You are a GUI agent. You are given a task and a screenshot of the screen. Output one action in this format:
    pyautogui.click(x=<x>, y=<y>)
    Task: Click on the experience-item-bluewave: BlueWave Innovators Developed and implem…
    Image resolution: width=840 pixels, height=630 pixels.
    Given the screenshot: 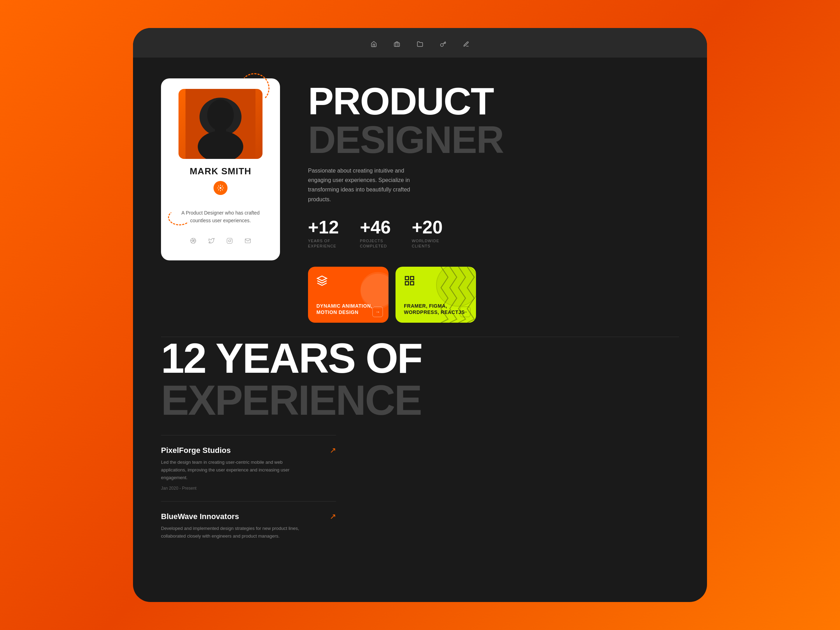 What is the action you would take?
    pyautogui.click(x=248, y=528)
    